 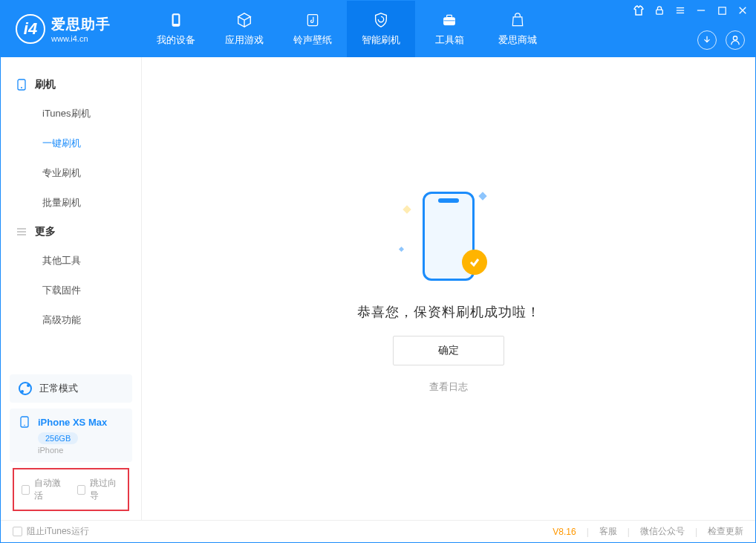 What do you see at coordinates (71, 173) in the screenshot?
I see `sidebar-item-pro-flash: 专业刷机` at bounding box center [71, 173].